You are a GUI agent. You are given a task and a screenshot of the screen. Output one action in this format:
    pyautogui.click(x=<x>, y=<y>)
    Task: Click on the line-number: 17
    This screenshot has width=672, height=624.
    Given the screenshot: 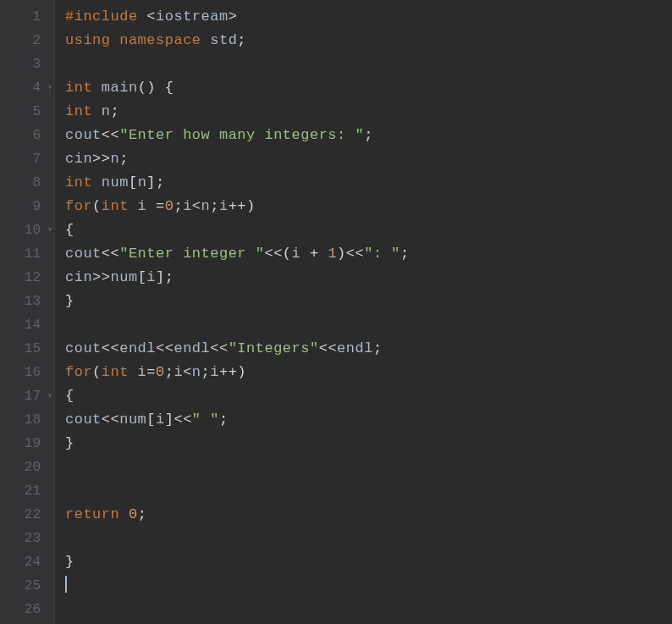 What is the action you would take?
    pyautogui.click(x=27, y=396)
    